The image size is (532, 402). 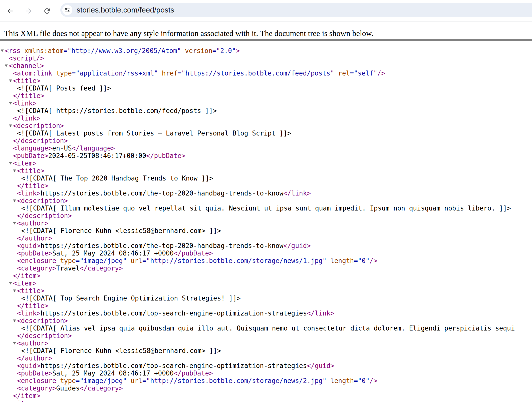 What do you see at coordinates (67, 10) in the screenshot?
I see `site-info-button` at bounding box center [67, 10].